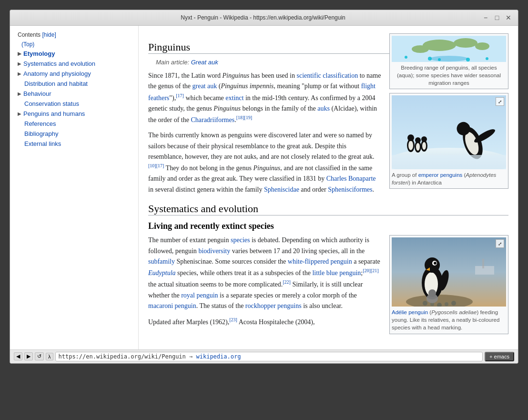 The width and height of the screenshot is (528, 420). Describe the element at coordinates (205, 62) in the screenshot. I see `great-auk-link: Great auk` at that location.